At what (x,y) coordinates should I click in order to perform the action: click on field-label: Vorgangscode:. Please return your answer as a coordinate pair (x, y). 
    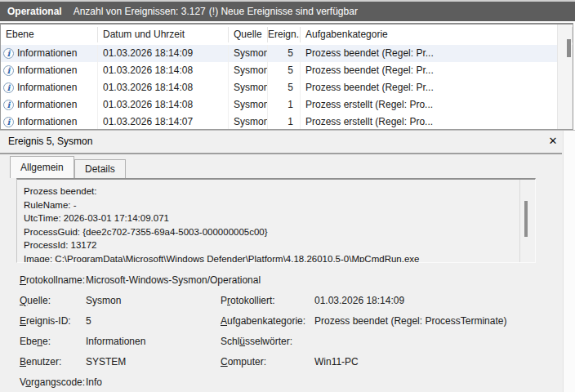
    Looking at the image, I should click on (52, 382).